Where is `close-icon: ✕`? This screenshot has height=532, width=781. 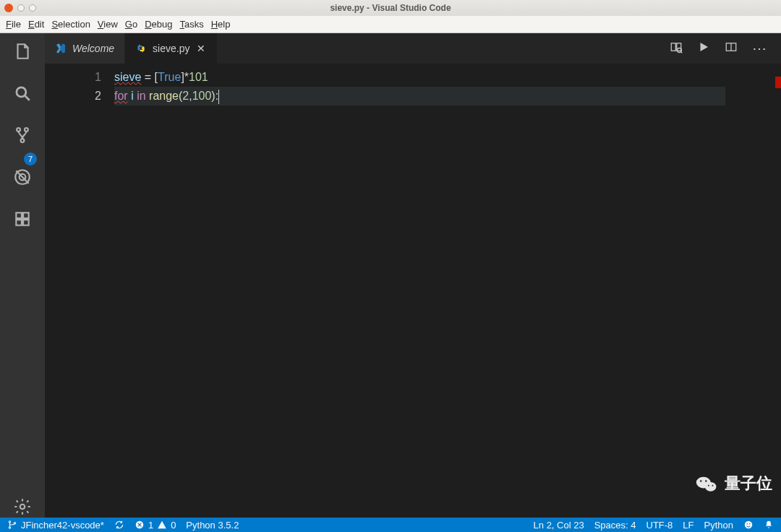 close-icon: ✕ is located at coordinates (201, 48).